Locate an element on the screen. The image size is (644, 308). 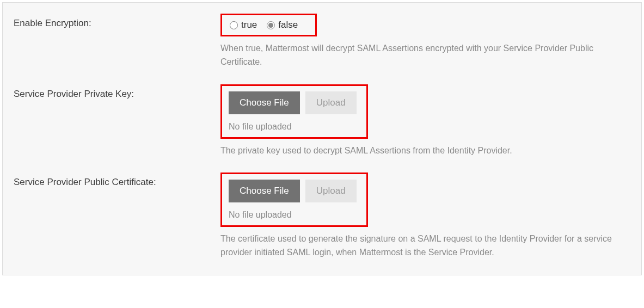
radio-true-item: true is located at coordinates (243, 25).